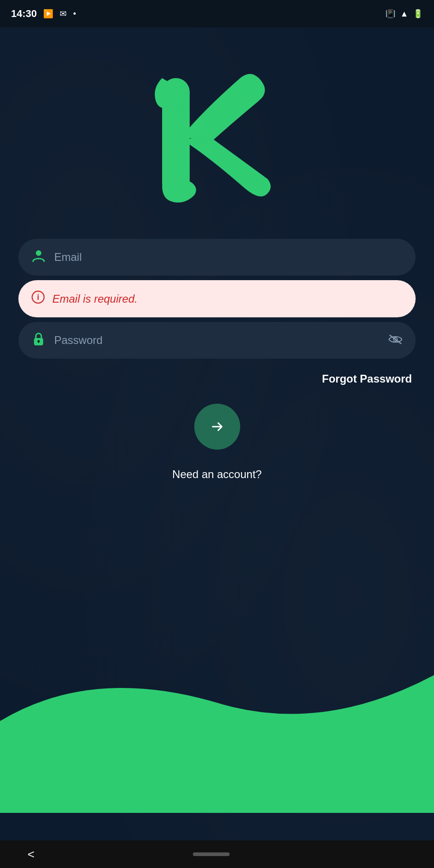 The image size is (434, 868). Describe the element at coordinates (39, 257) in the screenshot. I see `user-icon` at that location.